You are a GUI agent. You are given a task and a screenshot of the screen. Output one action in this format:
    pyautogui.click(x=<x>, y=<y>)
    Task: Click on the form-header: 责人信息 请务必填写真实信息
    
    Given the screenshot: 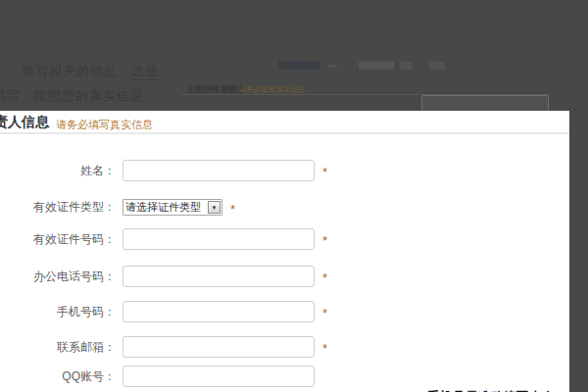 What is the action you would take?
    pyautogui.click(x=284, y=122)
    